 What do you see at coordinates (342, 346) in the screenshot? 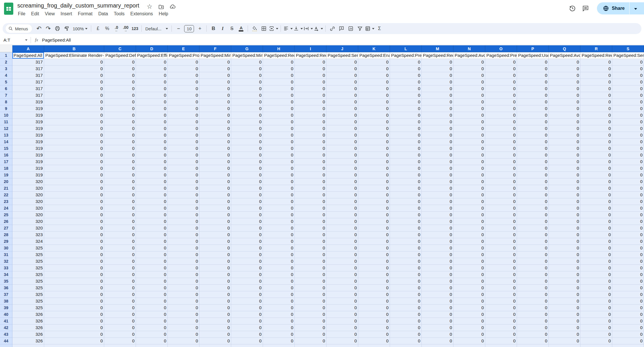
I see `cell-J45` at bounding box center [342, 346].